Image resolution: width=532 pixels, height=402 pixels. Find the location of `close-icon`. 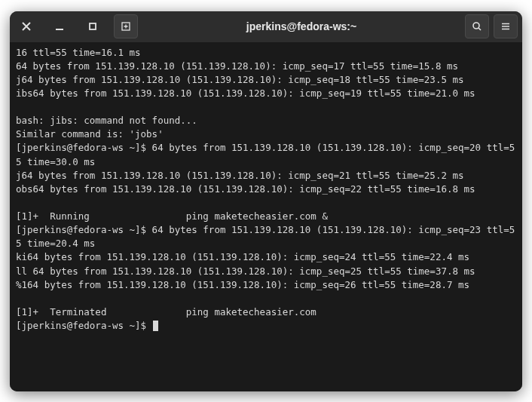

close-icon is located at coordinates (26, 26).